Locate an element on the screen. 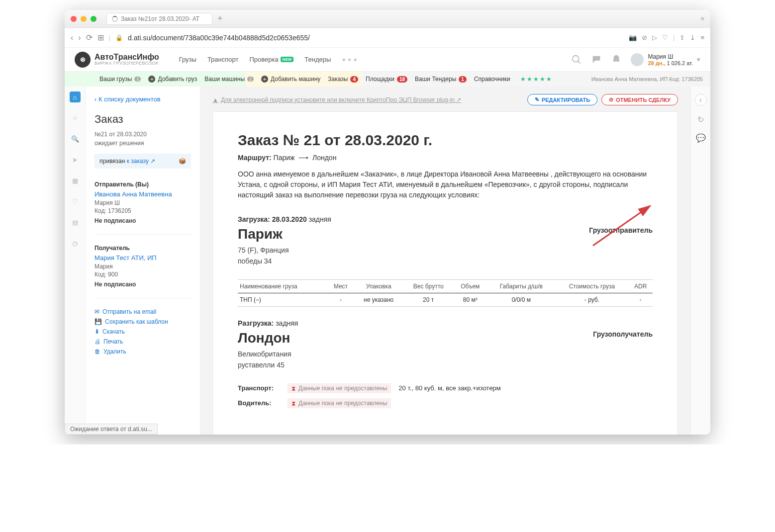 This screenshot has width=775, height=532. avatar is located at coordinates (637, 60).